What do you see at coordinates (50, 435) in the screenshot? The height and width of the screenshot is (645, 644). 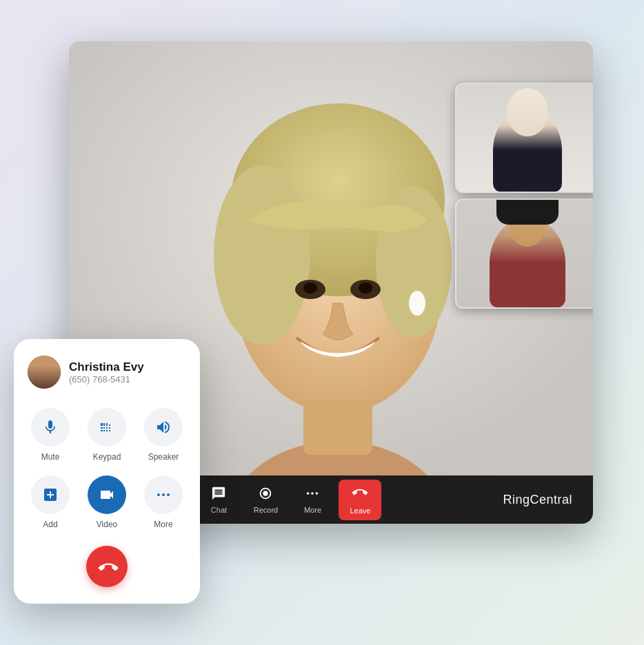 I see `mute-button: Mute` at bounding box center [50, 435].